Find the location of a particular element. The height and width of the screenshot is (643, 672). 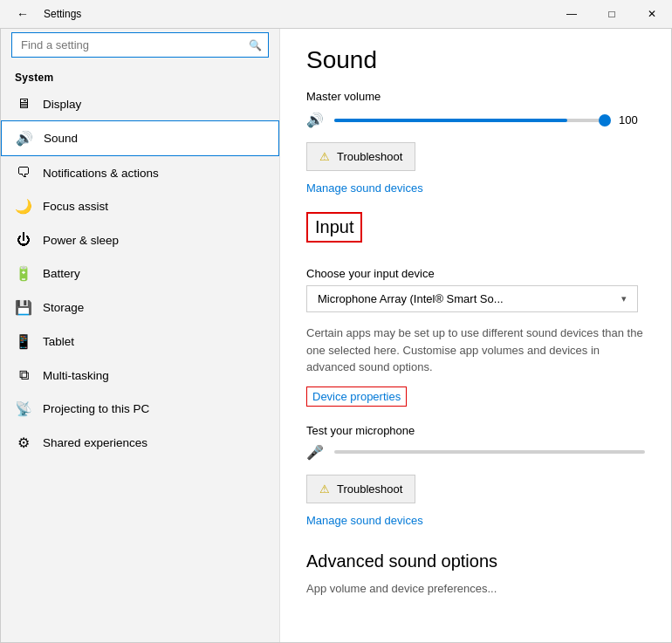

titlebar-left: ← Settings is located at coordinates (45, 14).